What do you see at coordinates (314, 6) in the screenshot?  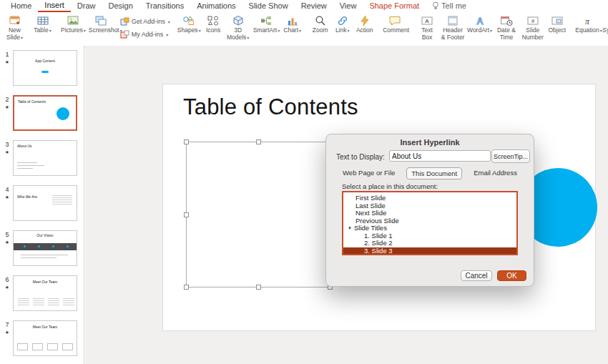 I see `menu-review: Review` at bounding box center [314, 6].